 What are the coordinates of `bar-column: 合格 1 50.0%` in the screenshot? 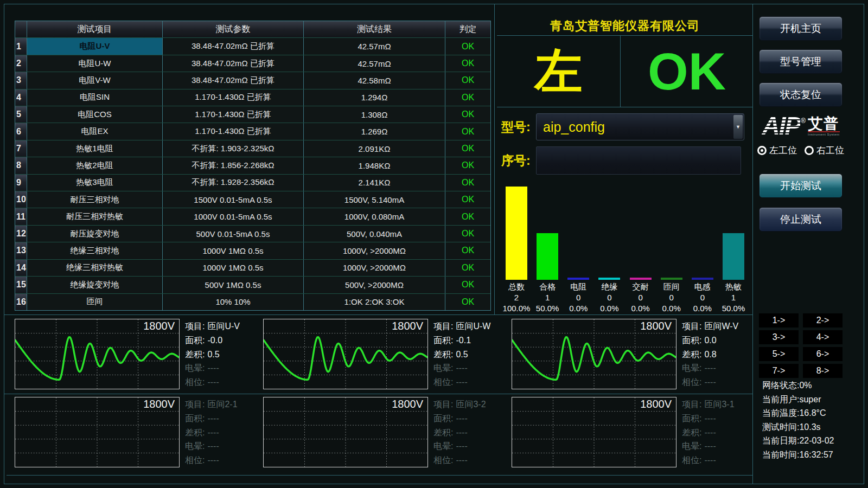 It's located at (547, 273).